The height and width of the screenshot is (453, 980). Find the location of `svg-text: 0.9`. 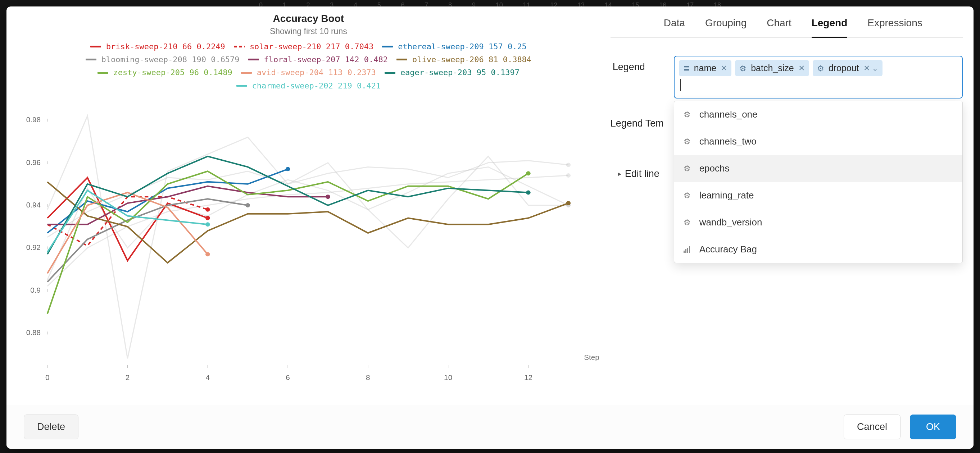

svg-text: 0.9 is located at coordinates (35, 290).